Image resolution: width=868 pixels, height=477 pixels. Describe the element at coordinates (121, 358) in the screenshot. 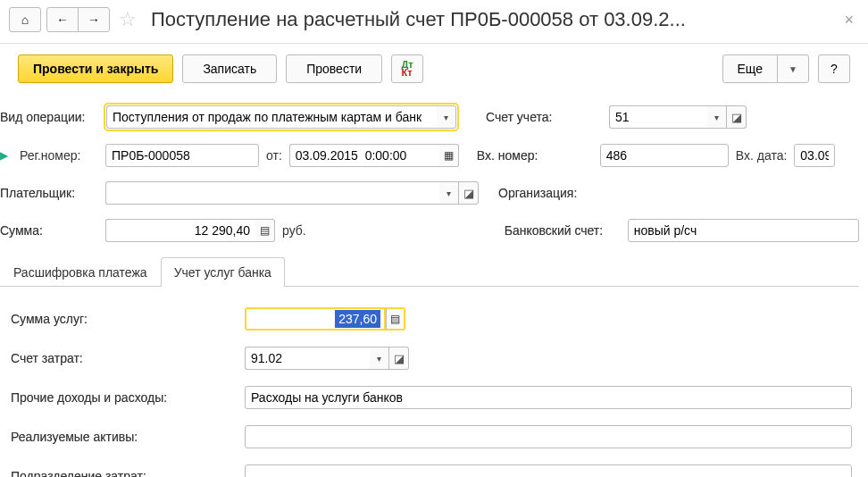

I see `cost-acc-label: Счет затрат:` at that location.